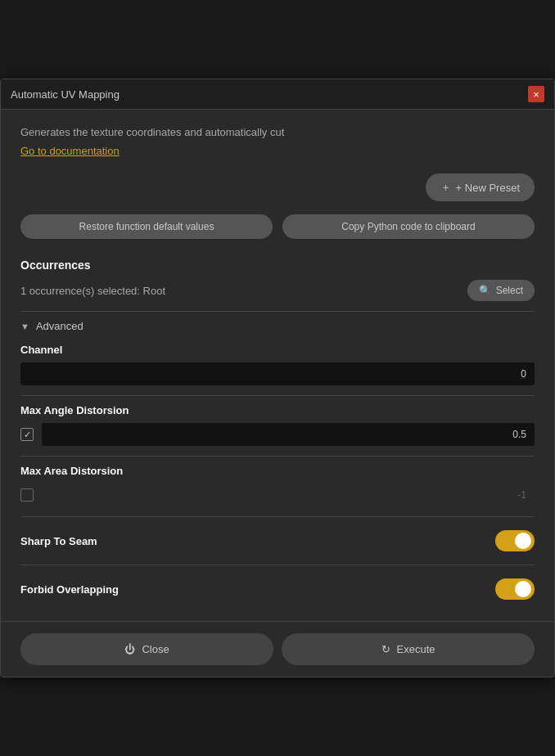  I want to click on close-label: Close, so click(156, 650).